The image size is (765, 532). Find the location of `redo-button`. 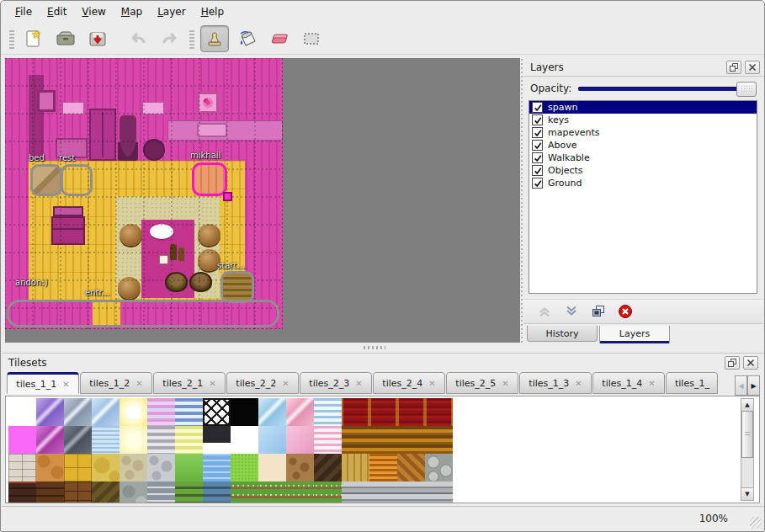

redo-button is located at coordinates (170, 39).